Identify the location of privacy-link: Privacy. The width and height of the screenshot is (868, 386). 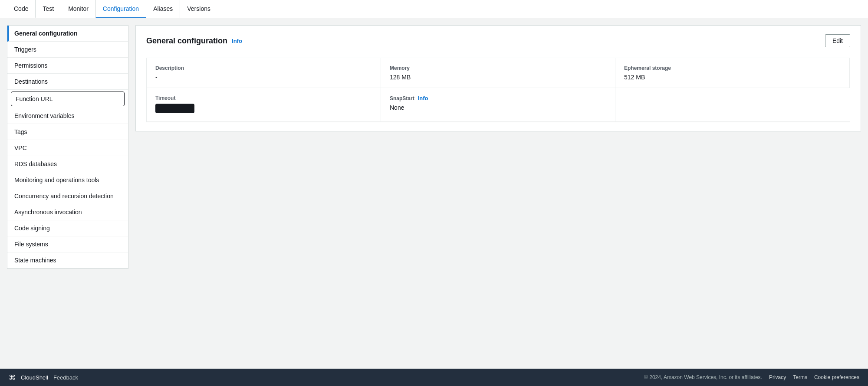
(778, 377).